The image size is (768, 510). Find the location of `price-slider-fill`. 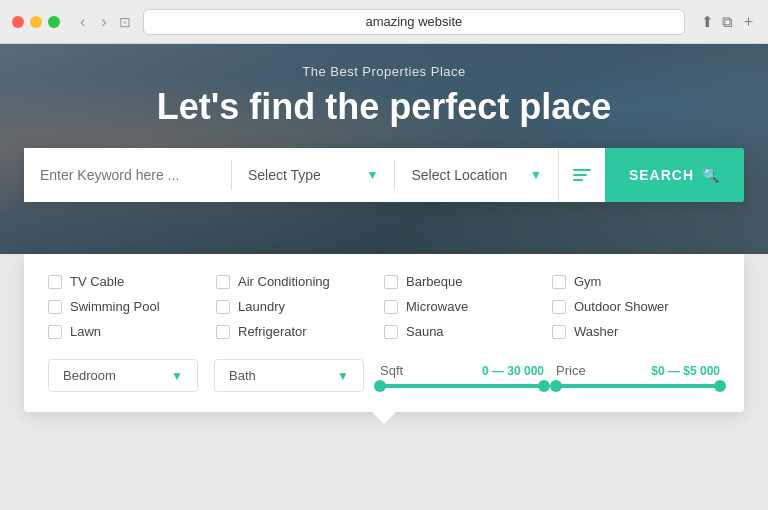

price-slider-fill is located at coordinates (638, 386).